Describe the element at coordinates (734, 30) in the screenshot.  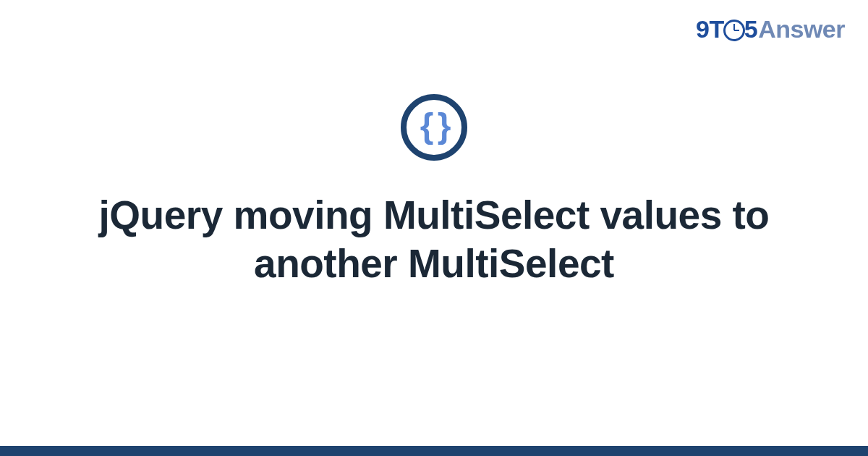
I see `clock-icon` at that location.